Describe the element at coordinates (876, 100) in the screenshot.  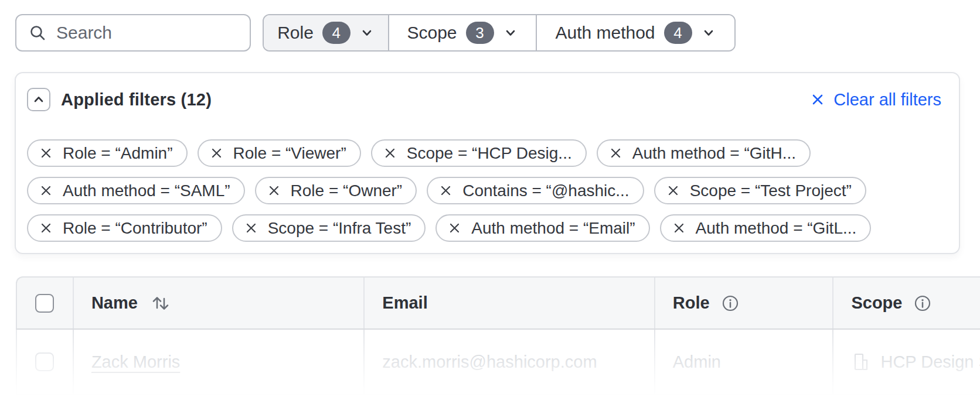
I see `clear-all-filters-link: Clear all filters` at that location.